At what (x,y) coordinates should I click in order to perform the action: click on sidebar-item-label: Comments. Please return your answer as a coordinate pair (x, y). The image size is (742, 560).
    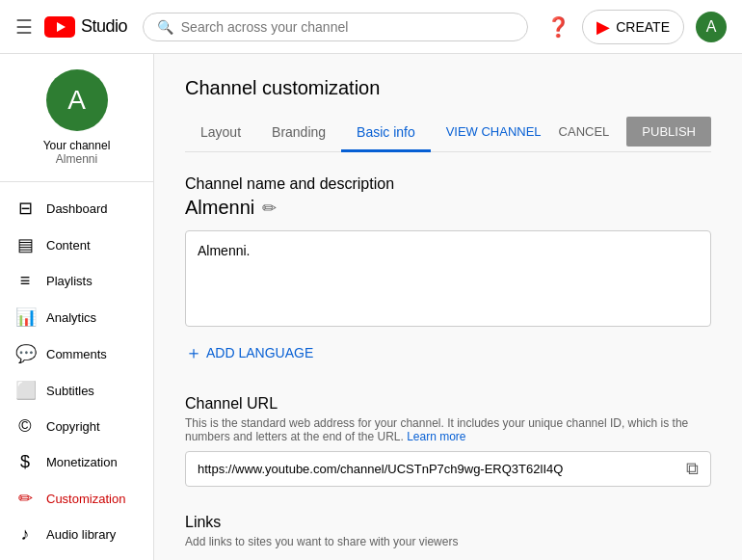
    Looking at the image, I should click on (77, 355).